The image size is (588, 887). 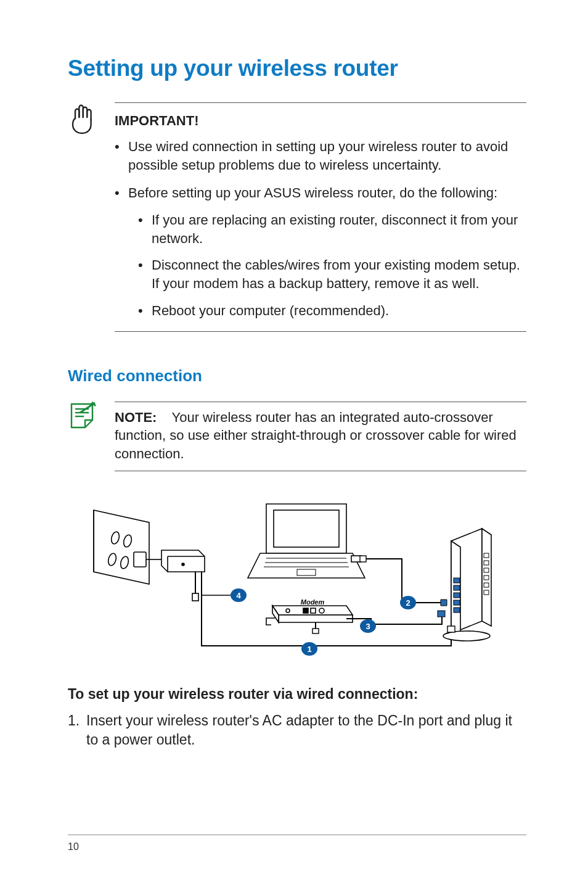 What do you see at coordinates (309, 649) in the screenshot?
I see `diagram-callout-1: 1` at bounding box center [309, 649].